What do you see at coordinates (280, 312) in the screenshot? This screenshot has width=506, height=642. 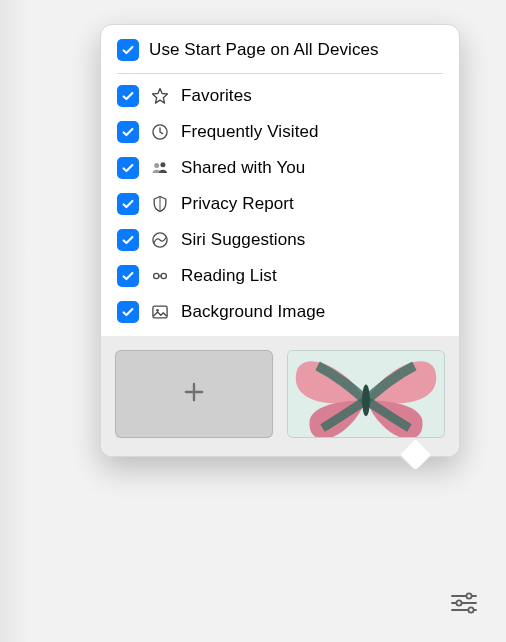 I see `option-background-image: Background Image` at bounding box center [280, 312].